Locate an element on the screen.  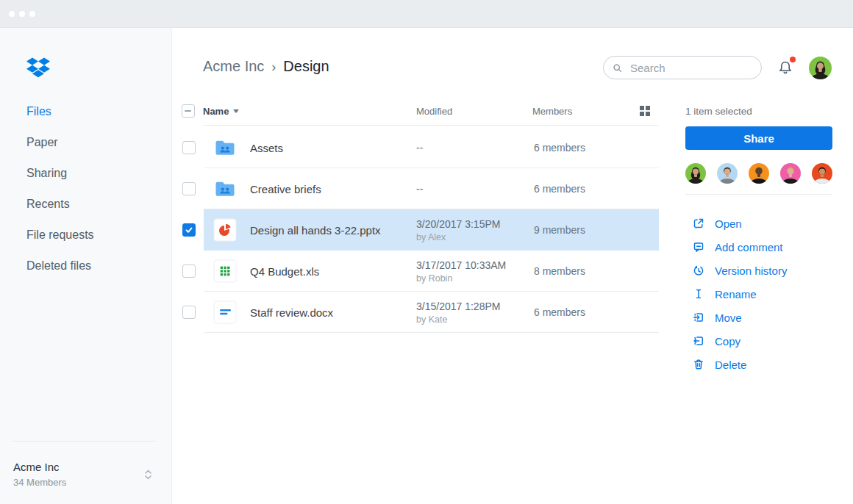
team-switcher-chevrons-icon is located at coordinates (149, 475).